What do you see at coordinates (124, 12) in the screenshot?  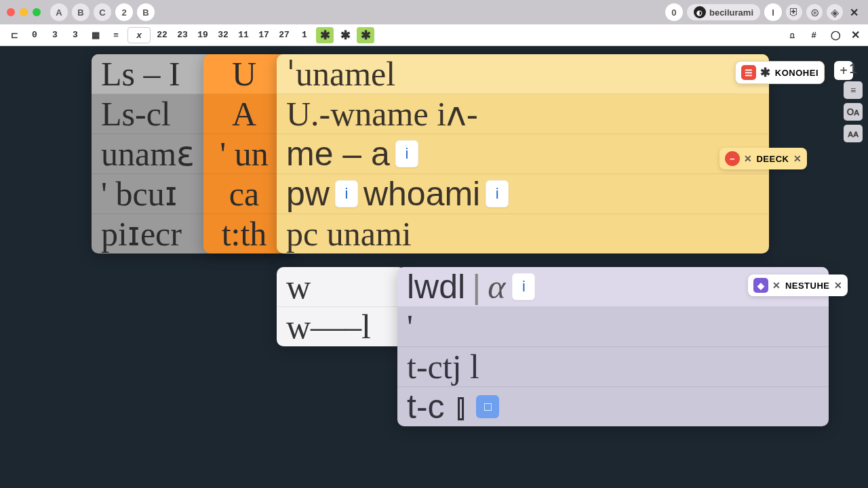 I see `tab-2: 2` at bounding box center [124, 12].